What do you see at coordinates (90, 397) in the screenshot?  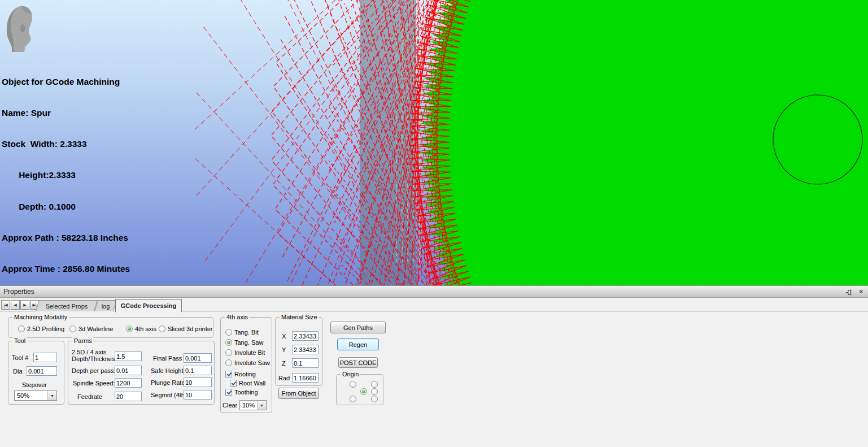 I see `feedrate-label: Feedrate` at bounding box center [90, 397].